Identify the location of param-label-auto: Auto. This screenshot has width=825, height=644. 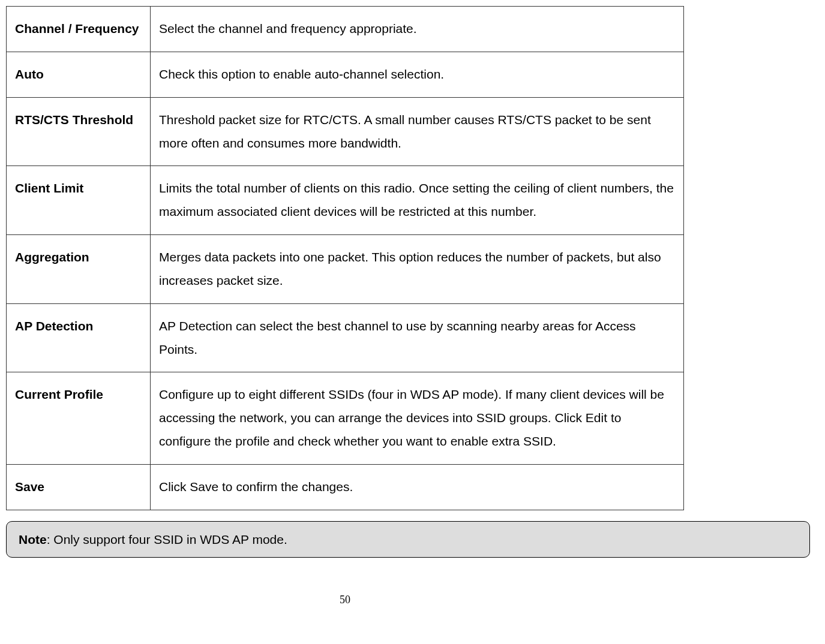
(79, 74).